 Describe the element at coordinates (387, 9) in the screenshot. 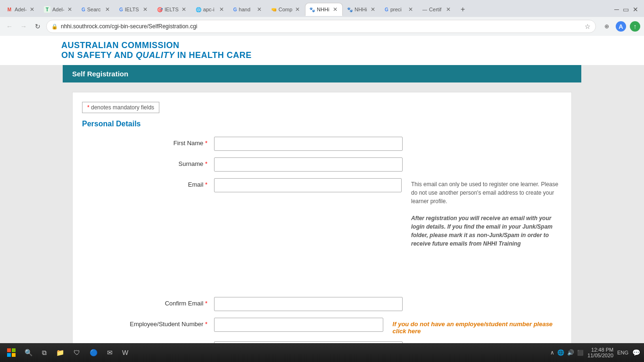

I see `preci-icon: G` at that location.